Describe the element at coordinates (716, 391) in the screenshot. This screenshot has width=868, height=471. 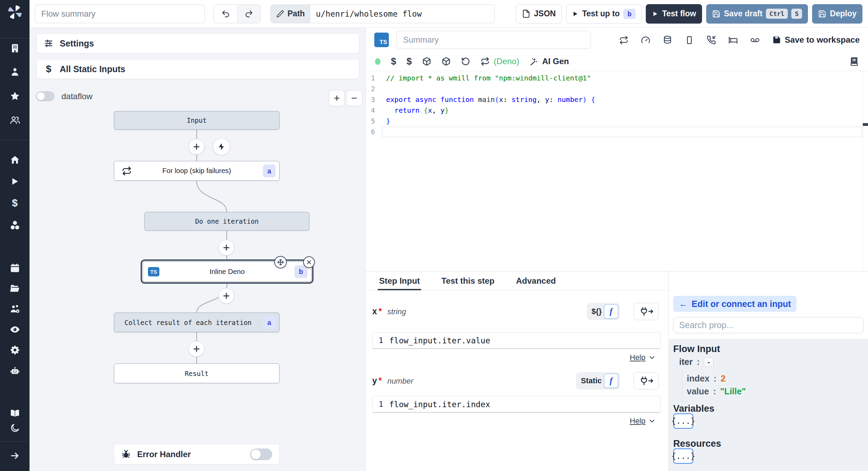
I see `tree-row-value: value : "Lille"` at that location.